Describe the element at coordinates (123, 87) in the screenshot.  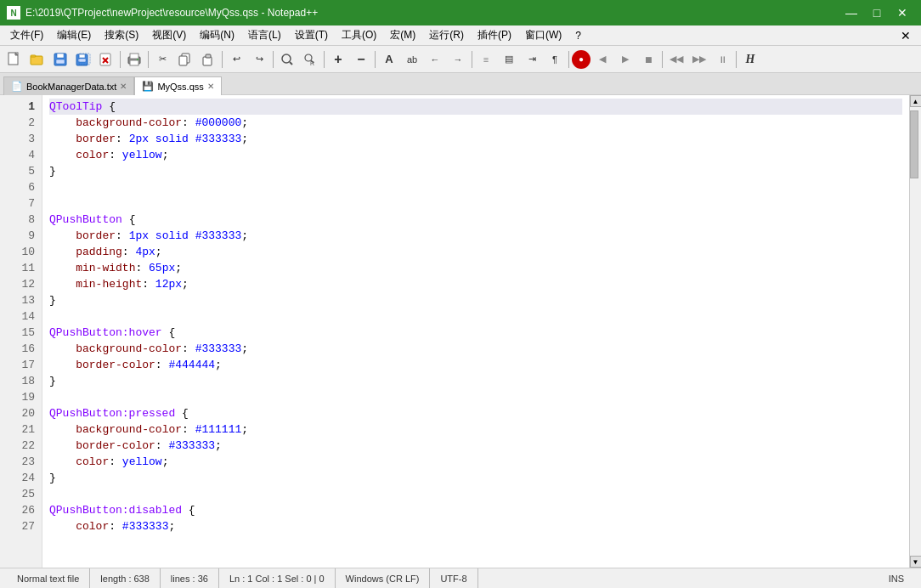
I see `tab-bookmanager-close: ✕` at that location.